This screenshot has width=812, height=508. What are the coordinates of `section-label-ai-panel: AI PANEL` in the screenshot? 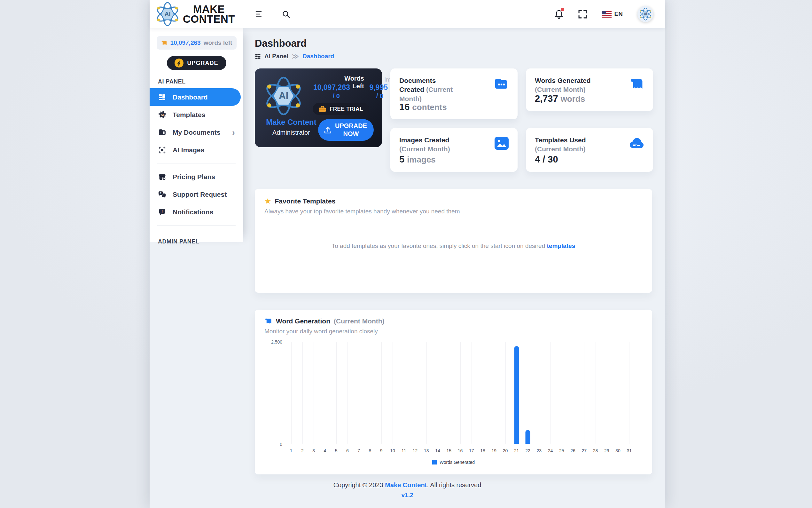 It's located at (197, 79).